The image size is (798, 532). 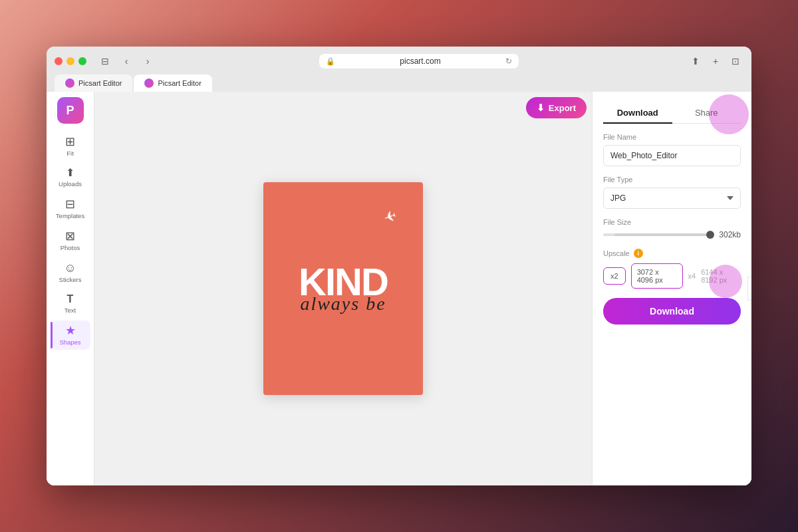 I want to click on canvas-card: ✈ KIND always be, so click(x=343, y=289).